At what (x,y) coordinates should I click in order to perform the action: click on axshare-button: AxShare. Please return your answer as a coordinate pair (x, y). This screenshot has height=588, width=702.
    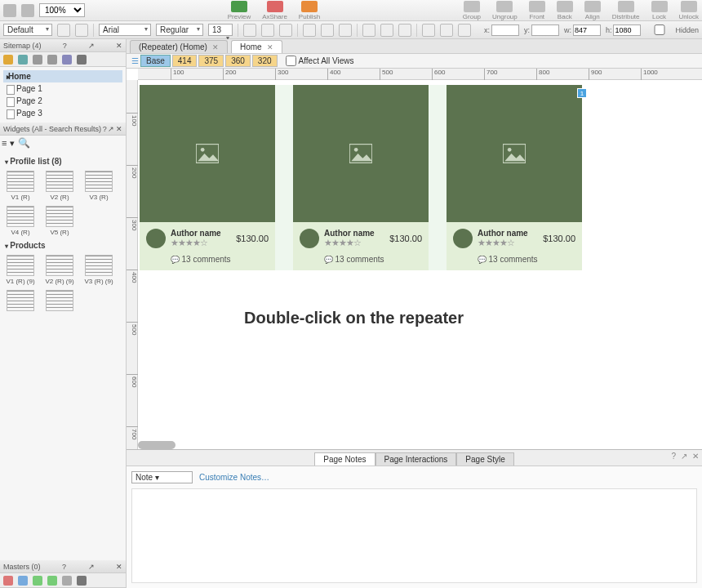
    Looking at the image, I should click on (274, 11).